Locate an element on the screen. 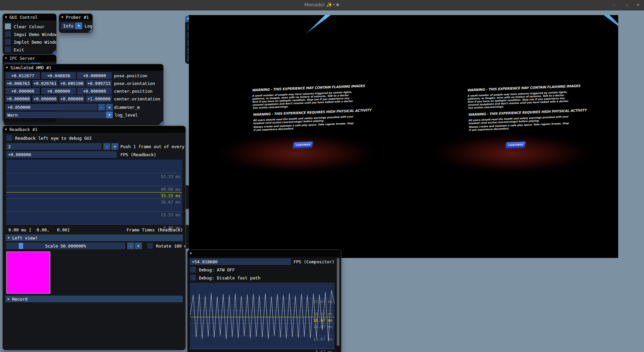 The height and width of the screenshot is (352, 644). scale-slider: Scale 50.000000% is located at coordinates (66, 246).